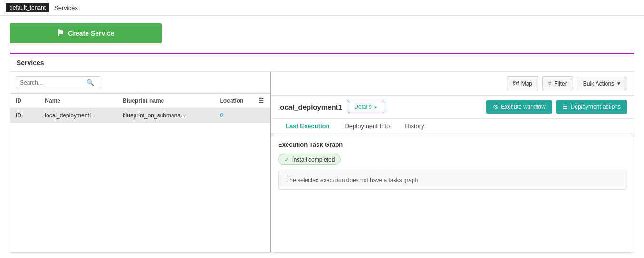  I want to click on deployment-name: local_deployment1, so click(310, 107).